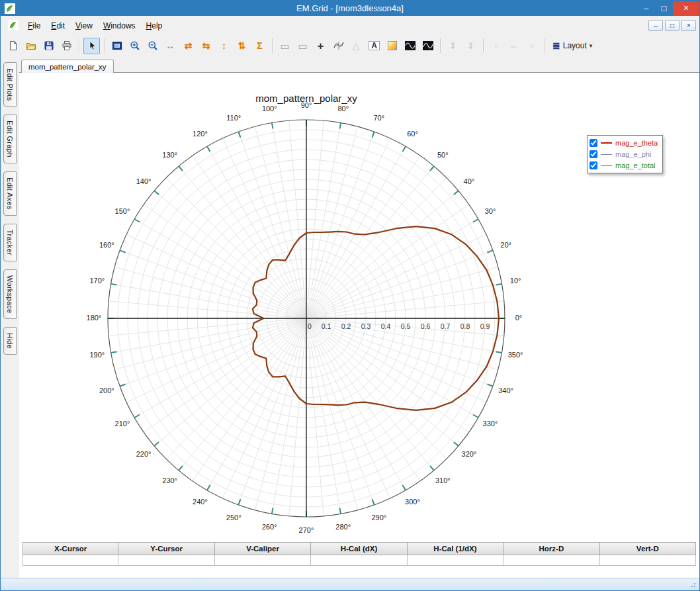 This screenshot has width=700, height=591. What do you see at coordinates (470, 454) in the screenshot?
I see `angle-tick-label: 320°` at bounding box center [470, 454].